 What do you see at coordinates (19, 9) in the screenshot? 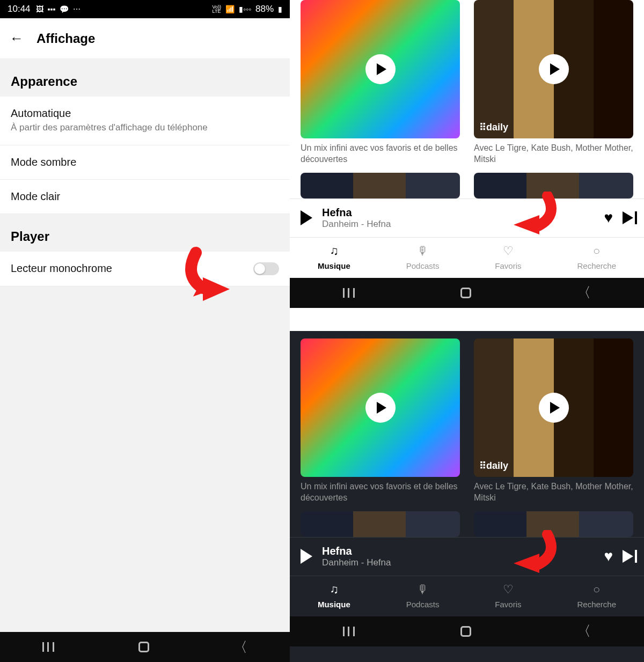
I see `status-time: 10:44` at bounding box center [19, 9].